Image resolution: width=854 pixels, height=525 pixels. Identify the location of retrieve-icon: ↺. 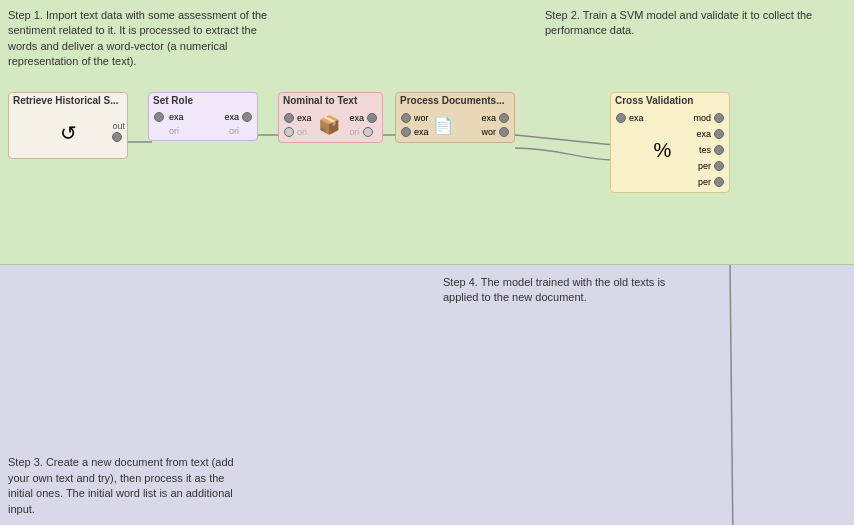
(68, 133).